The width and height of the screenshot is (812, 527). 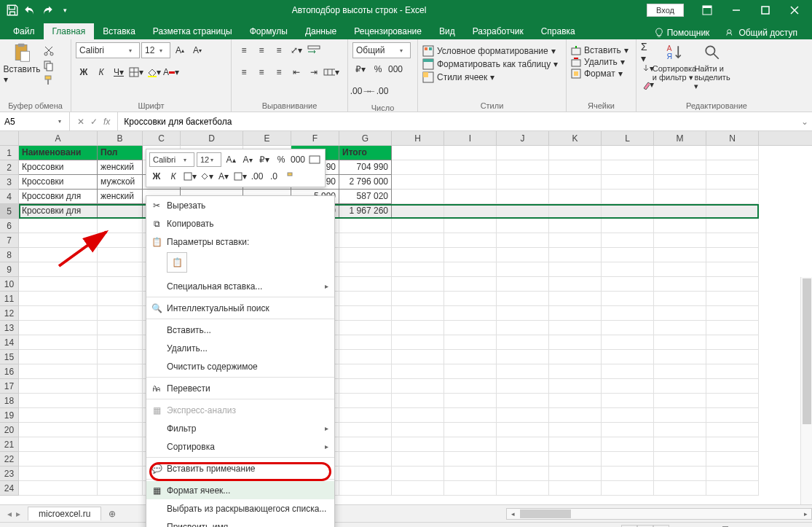 What do you see at coordinates (240, 366) in the screenshot?
I see `ctx-clear: Очистить содержимое` at bounding box center [240, 366].